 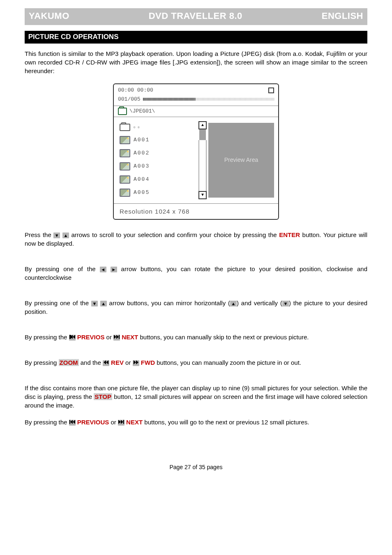 I want to click on list-item: A001, so click(x=158, y=140).